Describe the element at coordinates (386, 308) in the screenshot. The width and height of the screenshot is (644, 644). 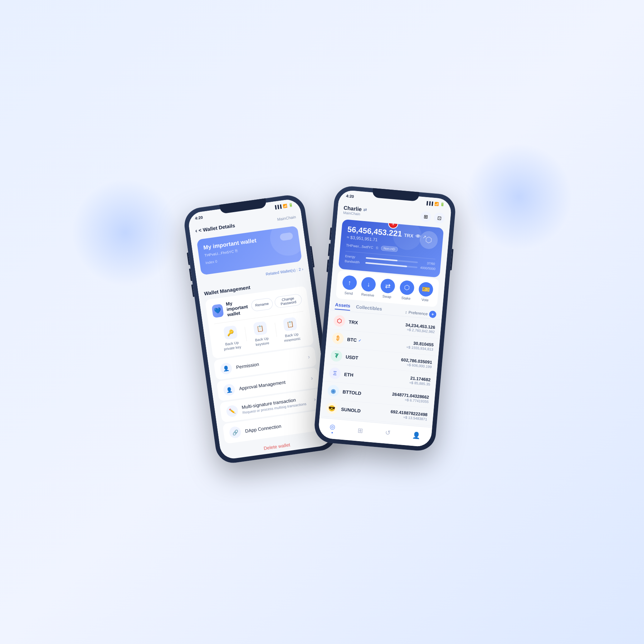
I see `main-wallet-screen: 4:20 ▐▐▐ 📶 🔋 Charlie ⇄ MainChain` at that location.